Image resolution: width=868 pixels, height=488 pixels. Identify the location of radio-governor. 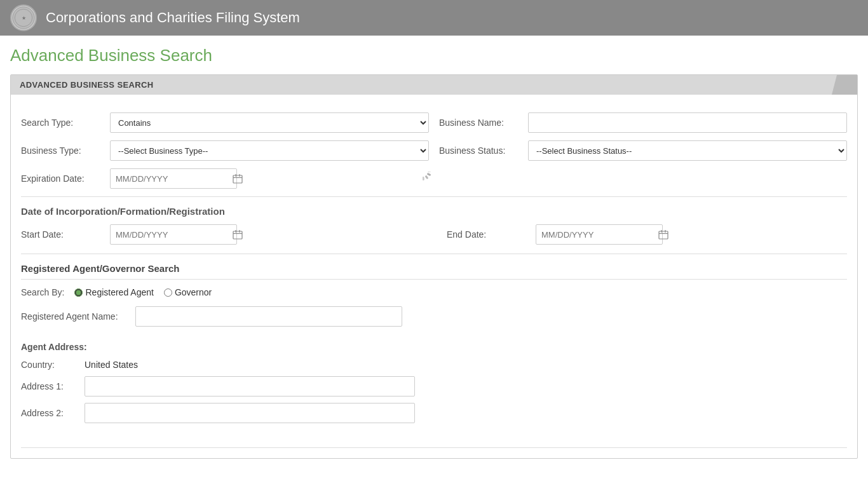
(168, 292).